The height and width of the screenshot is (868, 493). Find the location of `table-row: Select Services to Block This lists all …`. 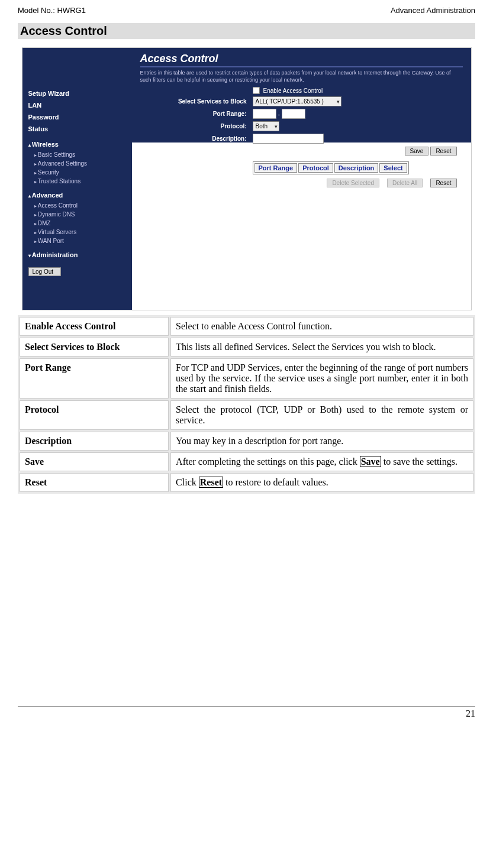

table-row: Select Services to Block This lists all … is located at coordinates (246, 347).